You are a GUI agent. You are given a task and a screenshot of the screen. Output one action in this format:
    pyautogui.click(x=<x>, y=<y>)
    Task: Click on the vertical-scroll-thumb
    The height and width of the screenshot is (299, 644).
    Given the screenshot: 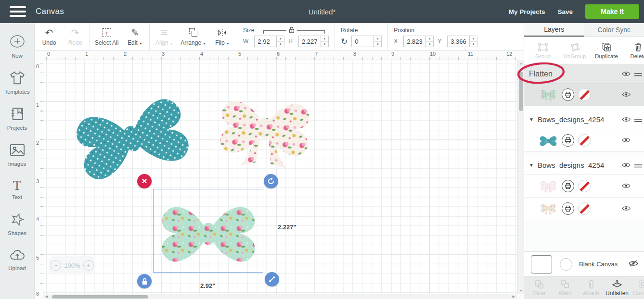 What is the action you would take?
    pyautogui.click(x=521, y=91)
    